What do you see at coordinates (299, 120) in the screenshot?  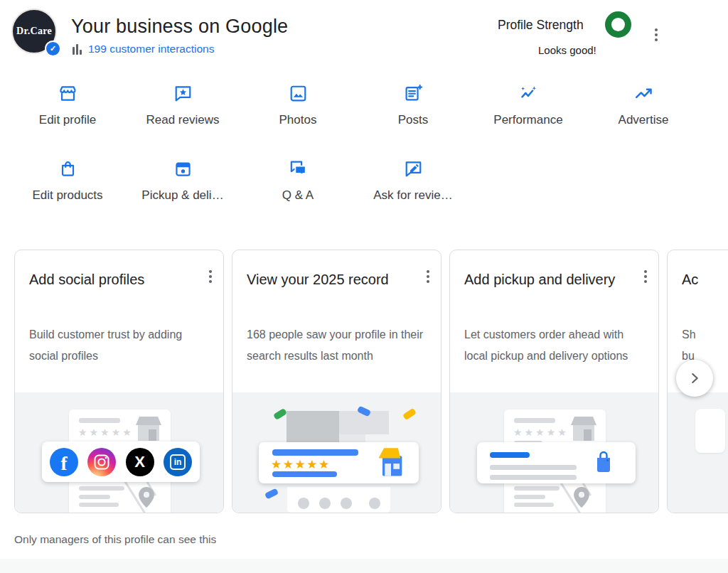 I see `action-label: Photos` at bounding box center [299, 120].